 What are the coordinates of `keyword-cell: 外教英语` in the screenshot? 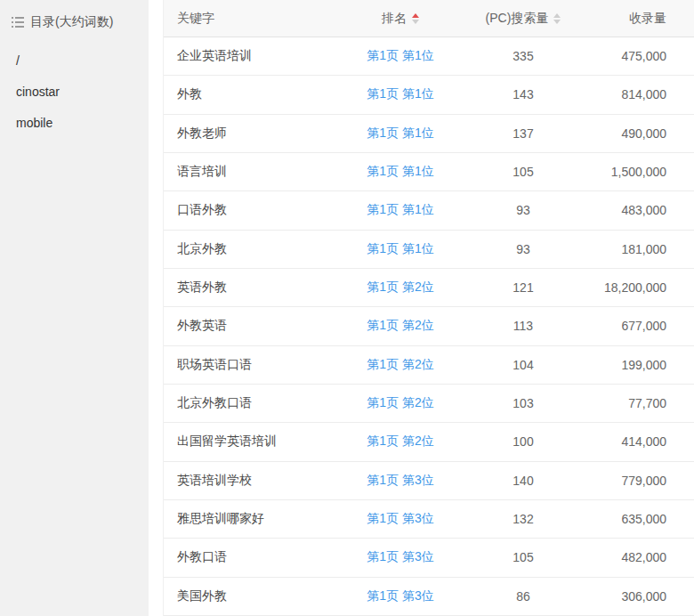 It's located at (255, 326).